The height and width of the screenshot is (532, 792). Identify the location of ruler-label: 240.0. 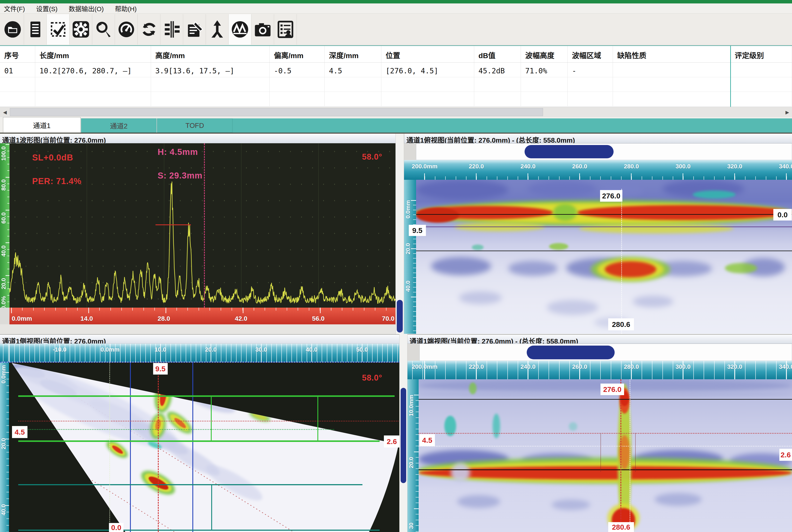
(528, 367).